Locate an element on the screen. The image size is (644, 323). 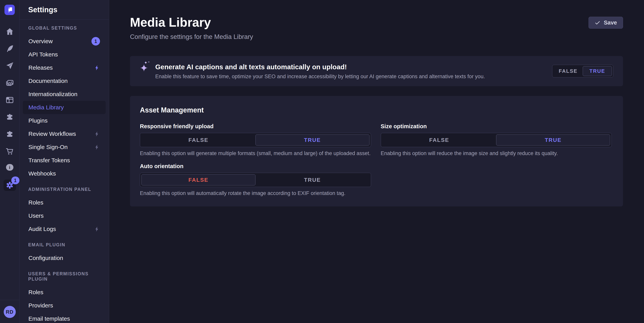
rail-nav: i 1 is located at coordinates (10, 109).